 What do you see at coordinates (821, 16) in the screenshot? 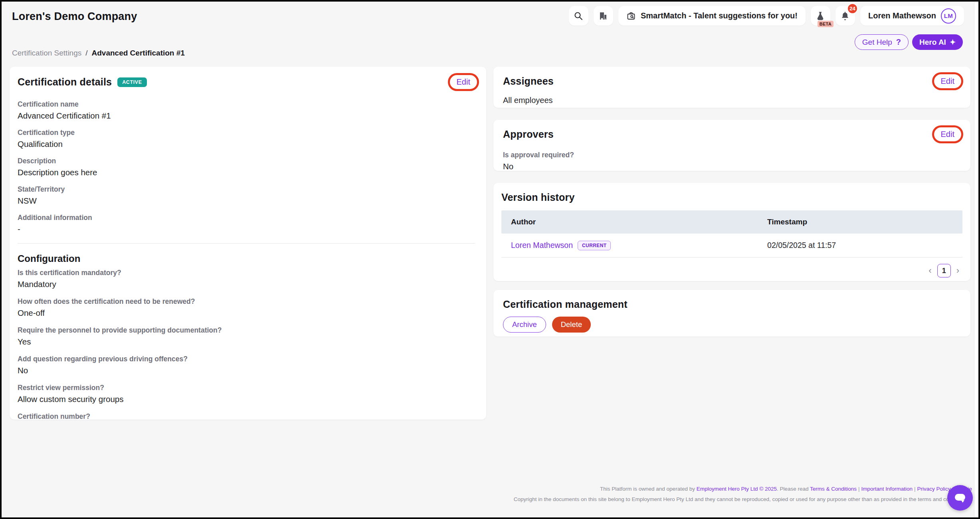
I see `labs-button: BETA` at bounding box center [821, 16].